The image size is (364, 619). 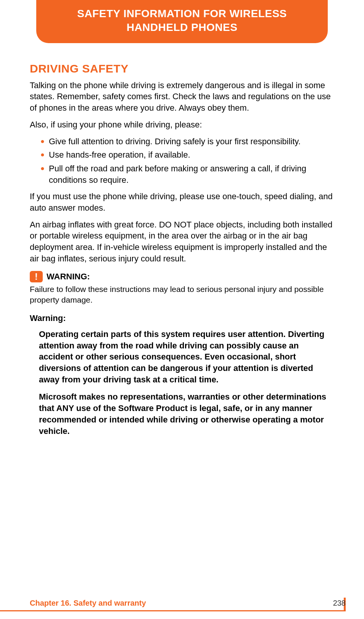 What do you see at coordinates (36, 277) in the screenshot?
I see `exclamation-icon: !` at bounding box center [36, 277].